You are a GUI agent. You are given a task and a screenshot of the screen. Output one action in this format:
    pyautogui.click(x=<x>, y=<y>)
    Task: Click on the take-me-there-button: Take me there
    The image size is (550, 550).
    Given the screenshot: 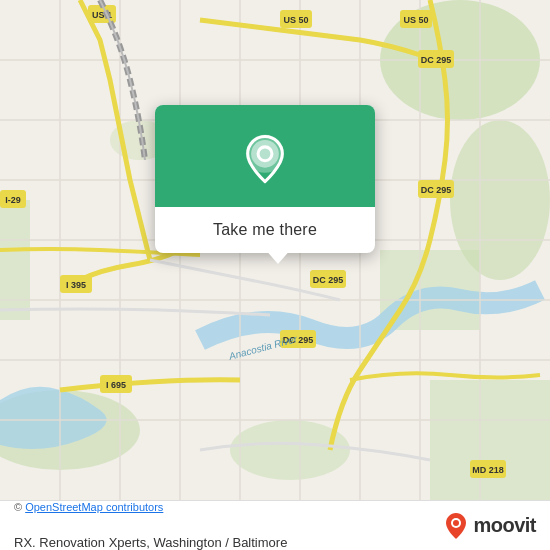 What is the action you would take?
    pyautogui.click(x=265, y=230)
    